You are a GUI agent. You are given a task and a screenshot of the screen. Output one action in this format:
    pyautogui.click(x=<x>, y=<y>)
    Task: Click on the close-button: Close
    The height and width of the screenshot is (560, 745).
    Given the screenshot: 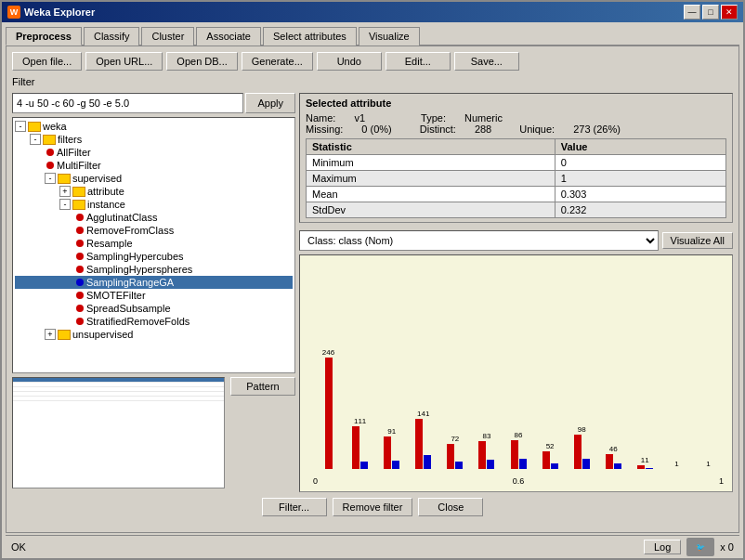 What is the action you would take?
    pyautogui.click(x=451, y=507)
    